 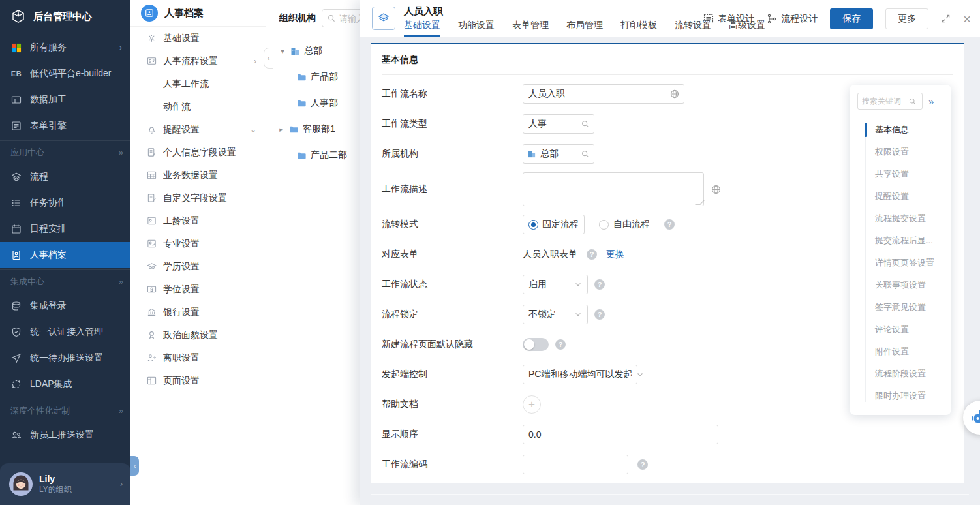 I want to click on submenu-item-hr-process-settings: 人事流程设置 ›, so click(x=198, y=61).